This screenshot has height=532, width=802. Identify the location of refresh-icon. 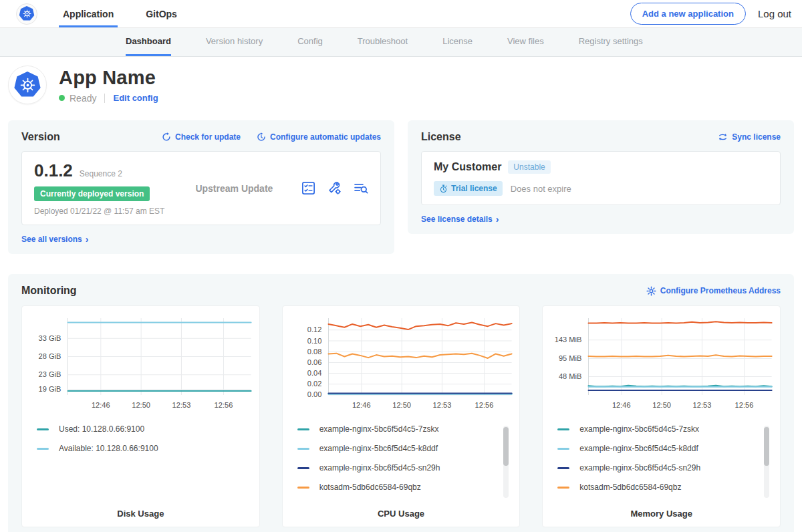
(166, 137).